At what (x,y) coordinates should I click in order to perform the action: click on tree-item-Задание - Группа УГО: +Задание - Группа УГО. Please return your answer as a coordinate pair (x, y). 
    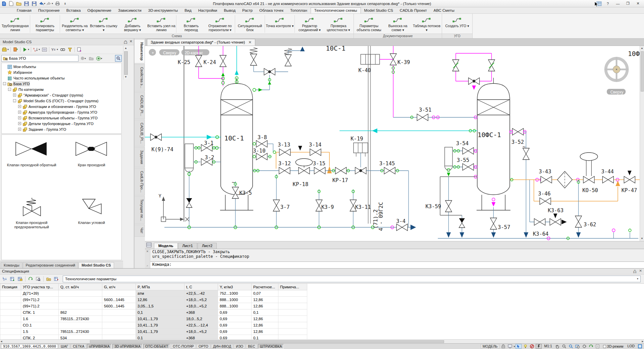
    Looking at the image, I should click on (62, 129).